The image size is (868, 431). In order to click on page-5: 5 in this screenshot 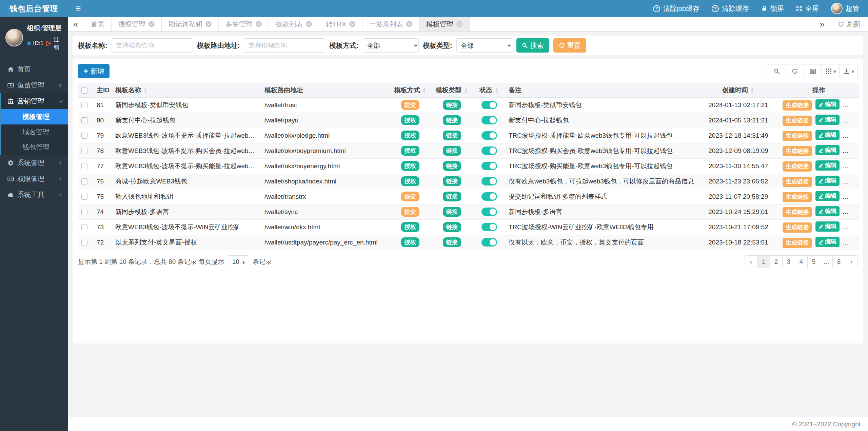, I will do `click(814, 262)`.